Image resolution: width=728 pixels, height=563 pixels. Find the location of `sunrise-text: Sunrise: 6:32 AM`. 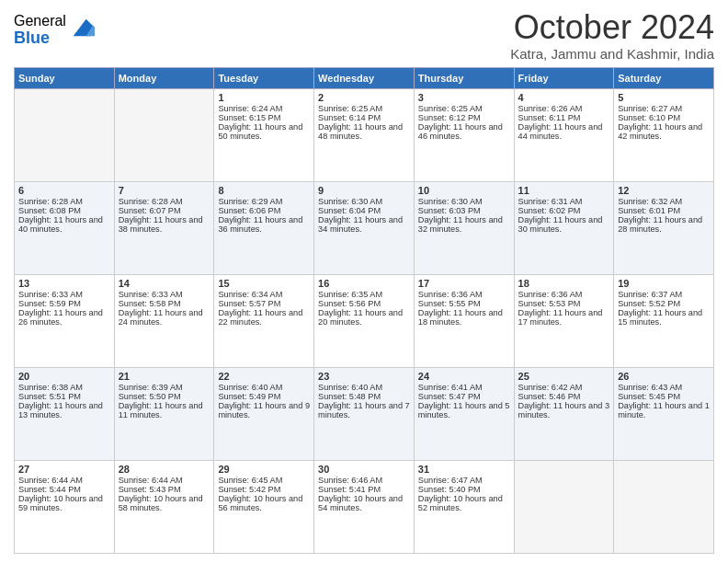

sunrise-text: Sunrise: 6:32 AM is located at coordinates (664, 201).